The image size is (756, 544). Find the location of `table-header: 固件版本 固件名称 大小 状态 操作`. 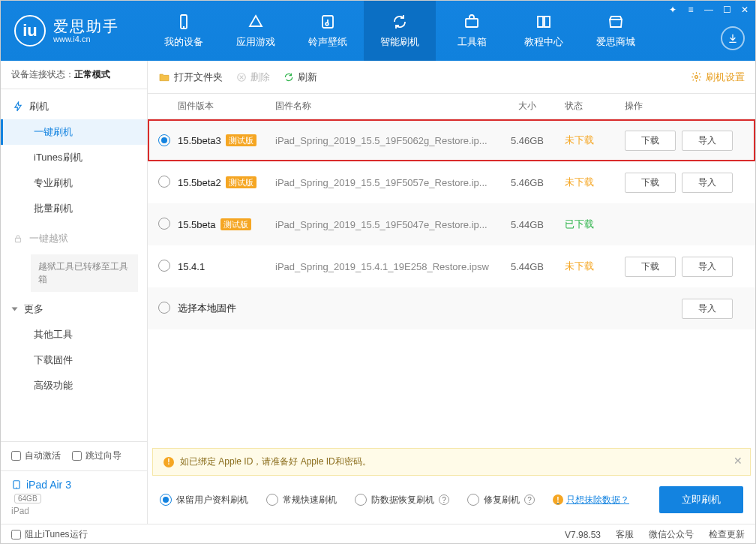

table-header: 固件版本 固件名称 大小 状态 操作 is located at coordinates (452, 107).